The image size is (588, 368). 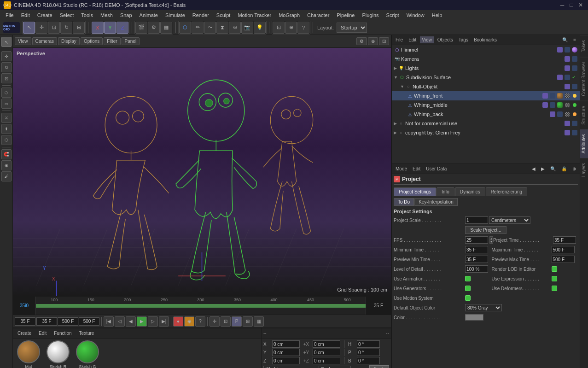 What do you see at coordinates (560, 114) in the screenshot?
I see `tag16` at bounding box center [560, 114].